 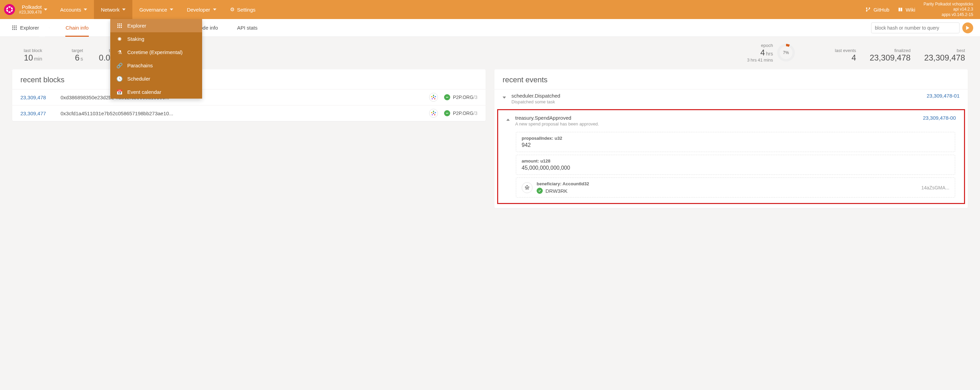 I want to click on subnav-explorer: Explorer, so click(x=26, y=28).